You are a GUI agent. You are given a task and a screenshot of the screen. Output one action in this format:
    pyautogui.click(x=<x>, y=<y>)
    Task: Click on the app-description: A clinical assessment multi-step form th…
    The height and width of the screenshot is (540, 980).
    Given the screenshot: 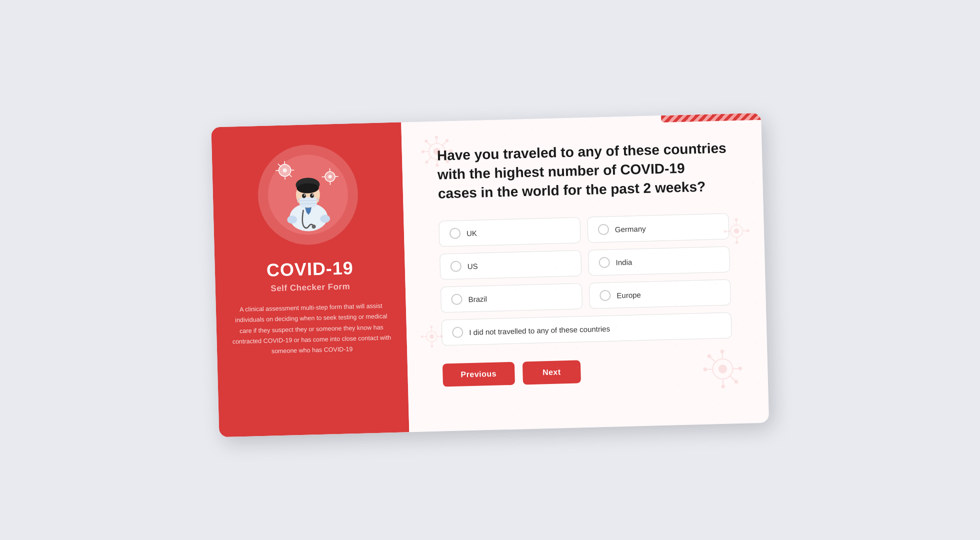 What is the action you would take?
    pyautogui.click(x=312, y=329)
    